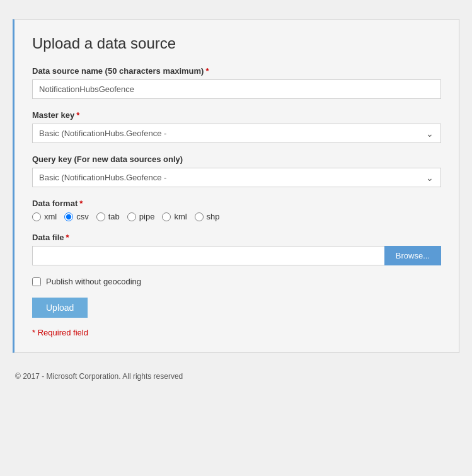 This screenshot has height=476, width=472. I want to click on publish-geocoding-wrapper: Publish without geocoding, so click(237, 281).